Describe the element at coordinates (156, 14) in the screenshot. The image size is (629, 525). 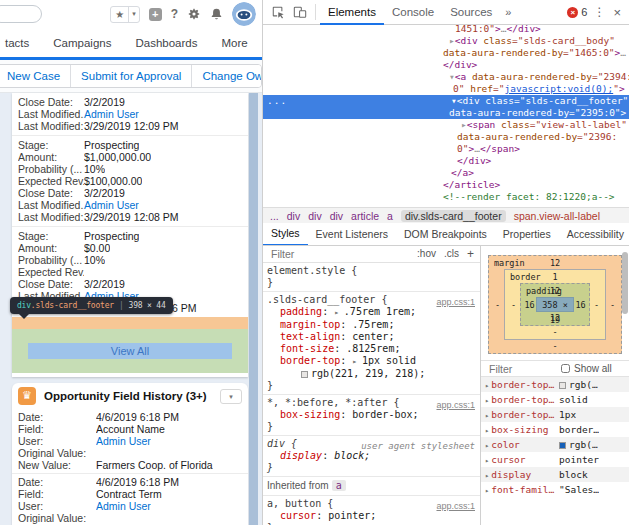
I see `global-actions-icon: +` at that location.